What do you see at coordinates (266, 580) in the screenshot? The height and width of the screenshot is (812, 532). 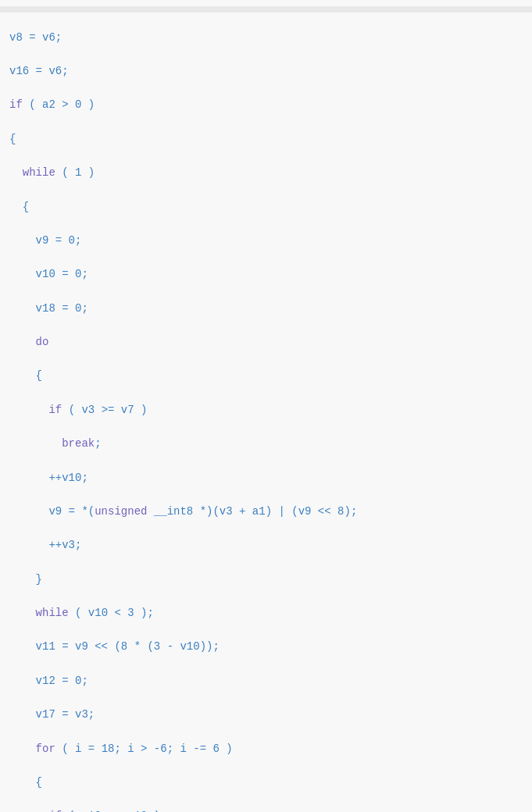 I see `line: }` at bounding box center [266, 580].